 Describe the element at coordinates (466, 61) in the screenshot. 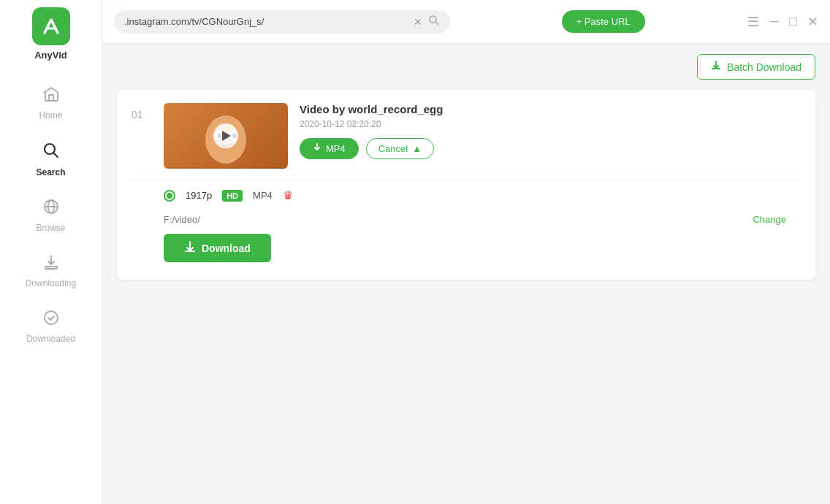

I see `batch-section: Batch Download` at that location.